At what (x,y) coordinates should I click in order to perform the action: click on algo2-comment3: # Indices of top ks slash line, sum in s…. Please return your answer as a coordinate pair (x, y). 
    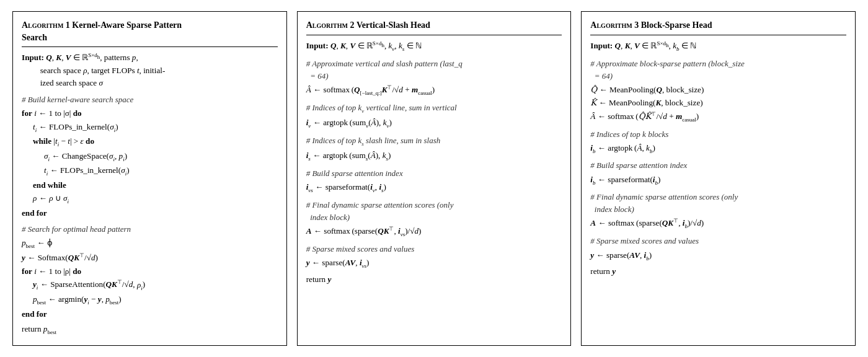
    Looking at the image, I should click on (434, 141).